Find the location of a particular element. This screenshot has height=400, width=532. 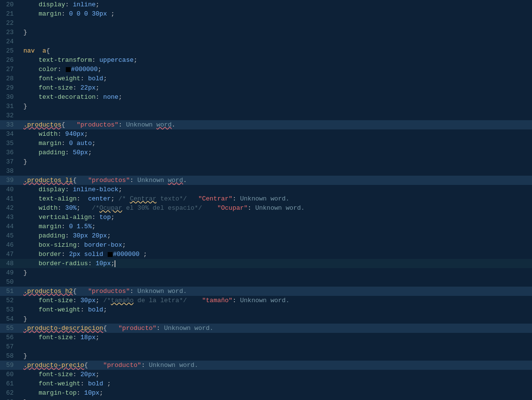

line-content: margin: 0 1.5%; is located at coordinates (276, 227).